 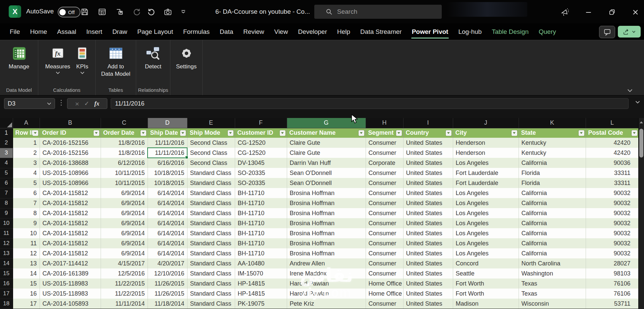 I want to click on cell-G9: Brosina Hoffman, so click(x=326, y=213).